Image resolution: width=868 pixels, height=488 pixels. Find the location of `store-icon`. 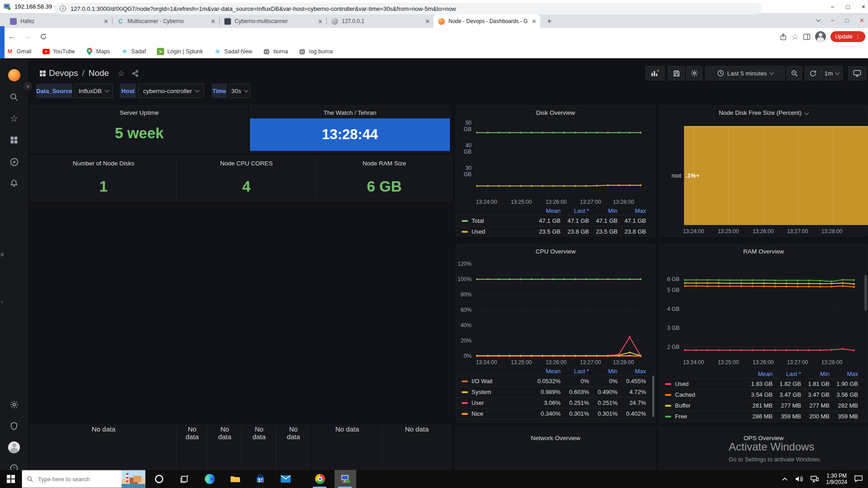

store-icon is located at coordinates (260, 479).